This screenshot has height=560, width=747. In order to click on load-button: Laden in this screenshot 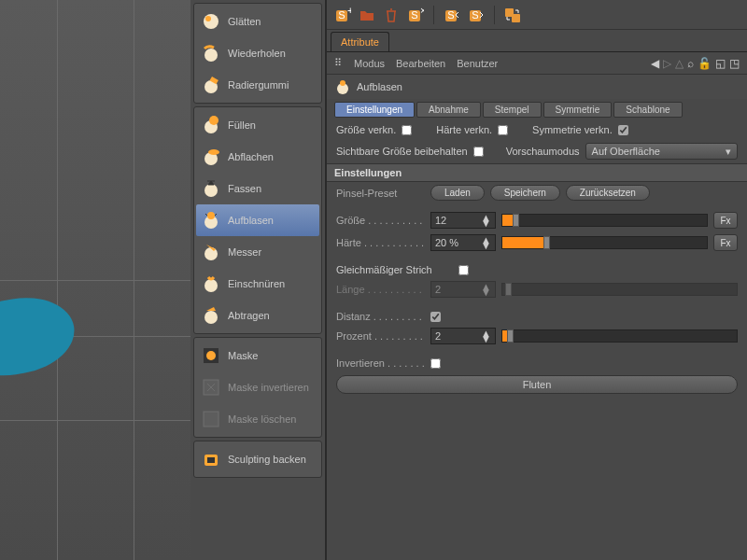, I will do `click(458, 192)`.